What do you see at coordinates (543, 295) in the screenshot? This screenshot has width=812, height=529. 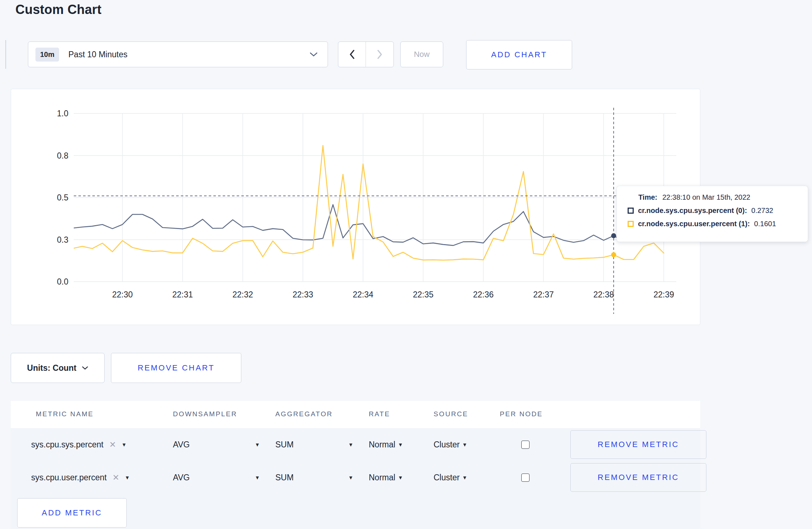 I see `svg-text: 22:37` at bounding box center [543, 295].